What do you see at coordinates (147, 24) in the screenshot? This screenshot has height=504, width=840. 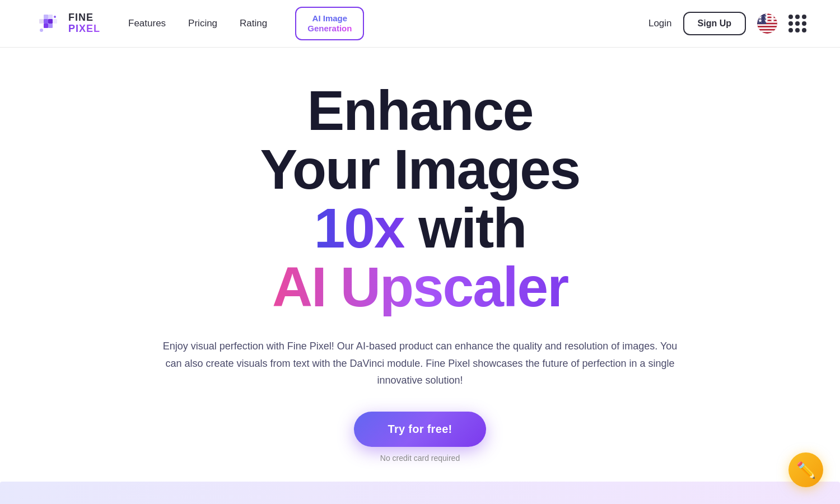 I see `nav-link-features: Features` at bounding box center [147, 24].